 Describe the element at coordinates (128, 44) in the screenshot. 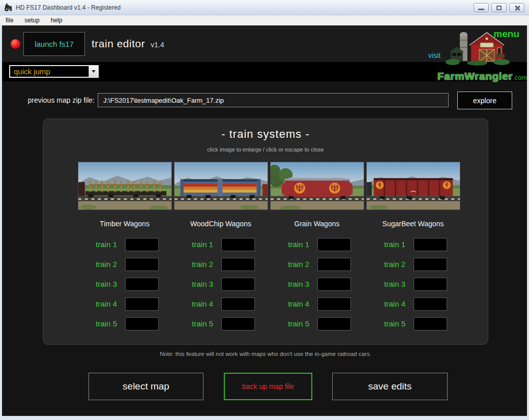

I see `page-title: train editor v1.4` at that location.